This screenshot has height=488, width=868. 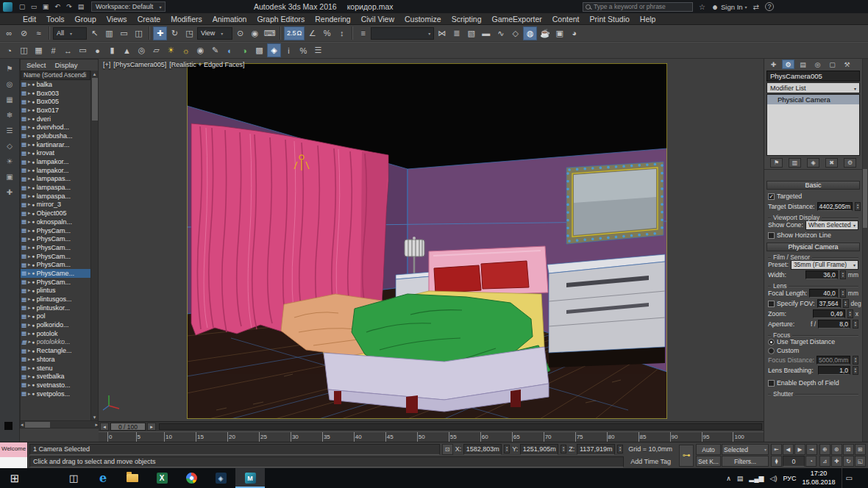 I want to click on excel-icon: X, so click(x=162, y=478).